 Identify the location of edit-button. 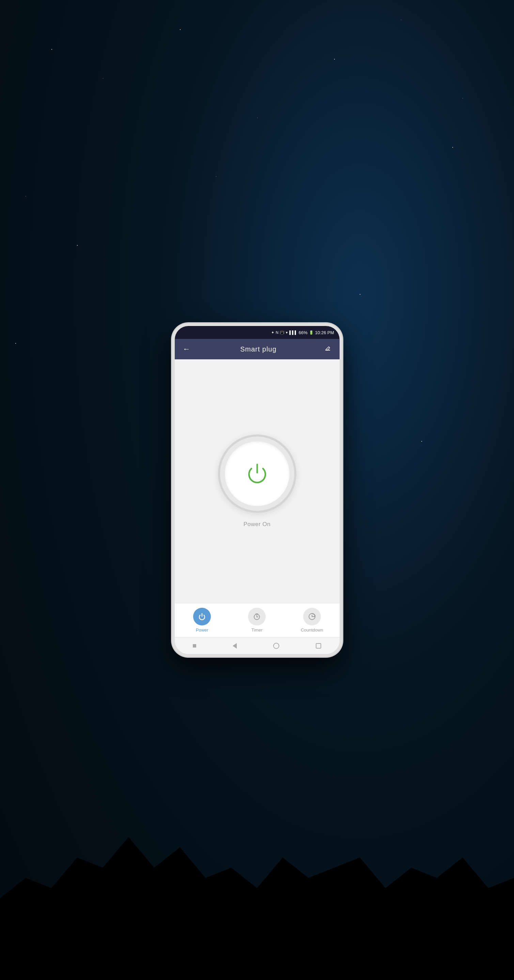
(328, 349).